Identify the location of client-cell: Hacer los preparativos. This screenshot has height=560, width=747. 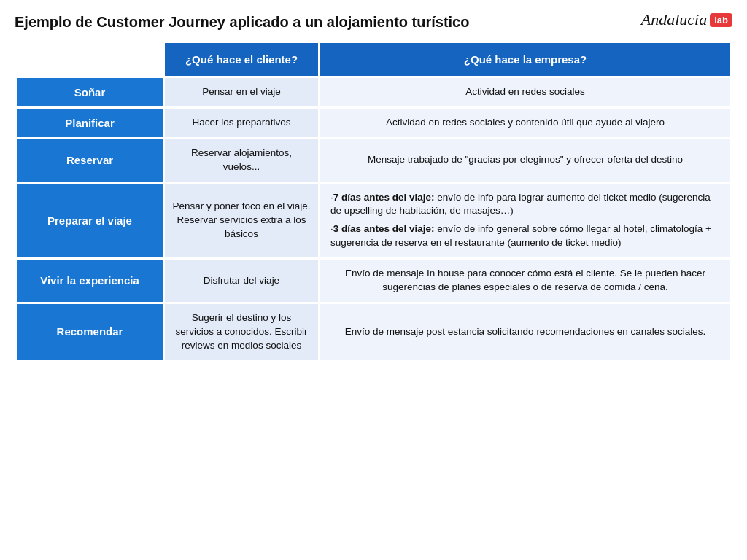
(241, 122).